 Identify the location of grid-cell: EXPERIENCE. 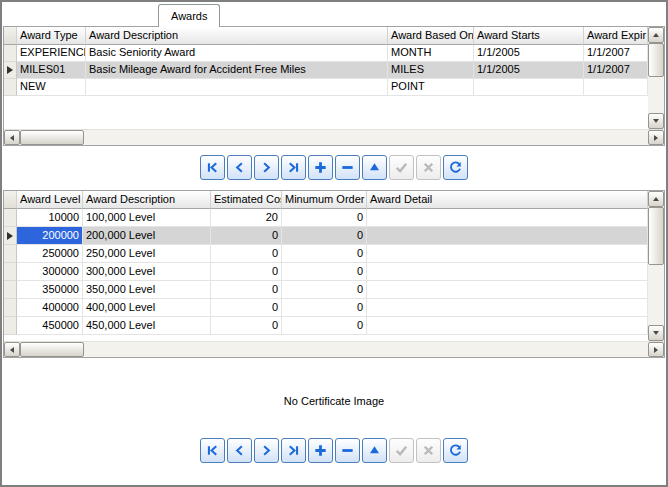
(52, 54).